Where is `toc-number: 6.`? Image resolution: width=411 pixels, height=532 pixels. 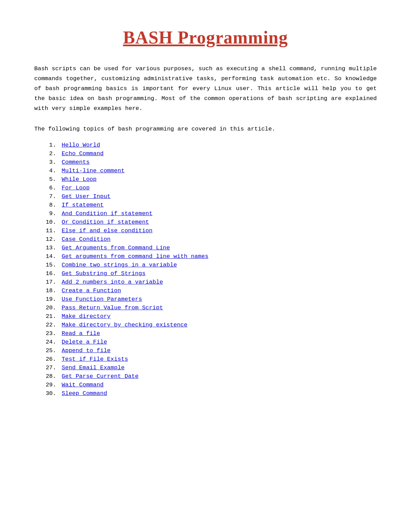
toc-number: 6. is located at coordinates (51, 188).